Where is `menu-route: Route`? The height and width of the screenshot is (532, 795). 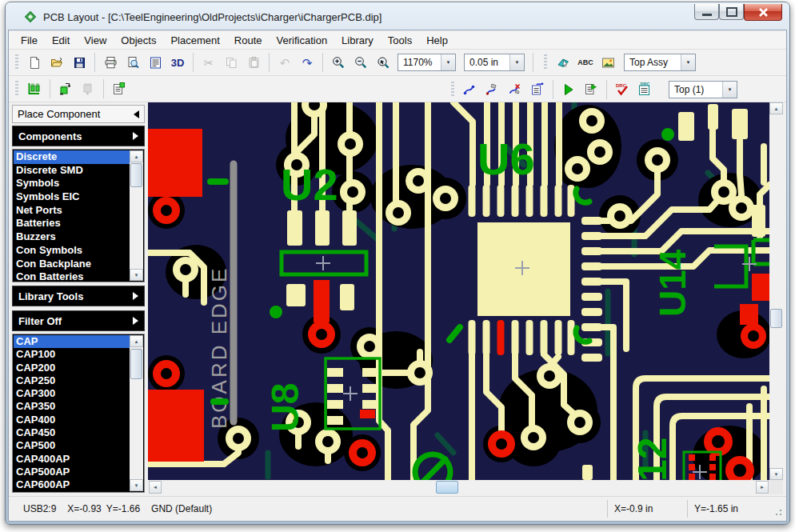 menu-route: Route is located at coordinates (248, 40).